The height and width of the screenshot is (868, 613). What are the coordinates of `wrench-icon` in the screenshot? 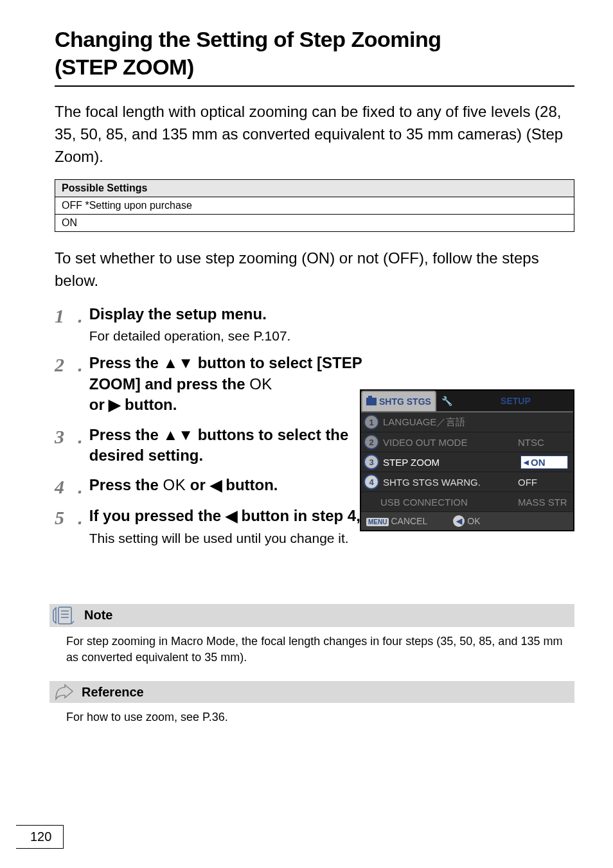 It's located at (447, 401).